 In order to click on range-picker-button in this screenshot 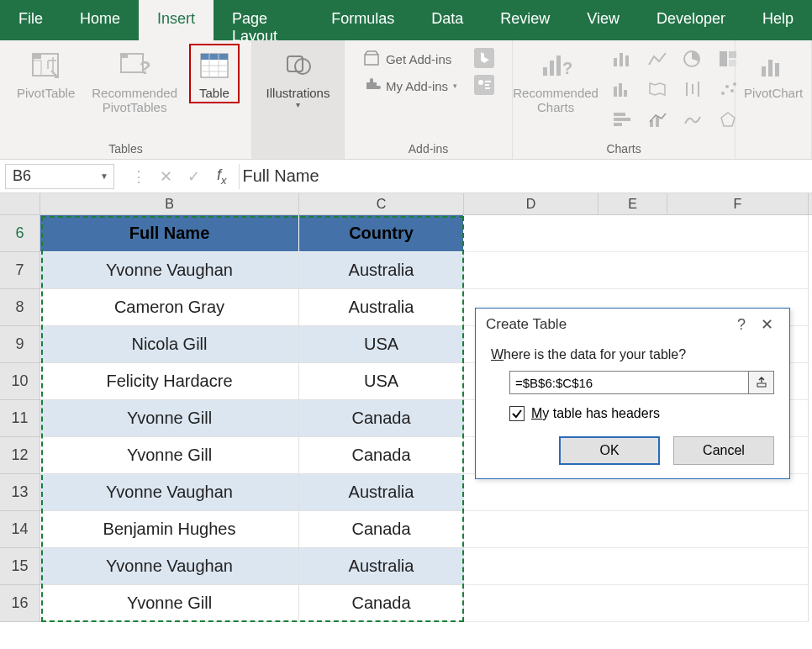, I will do `click(762, 383)`.